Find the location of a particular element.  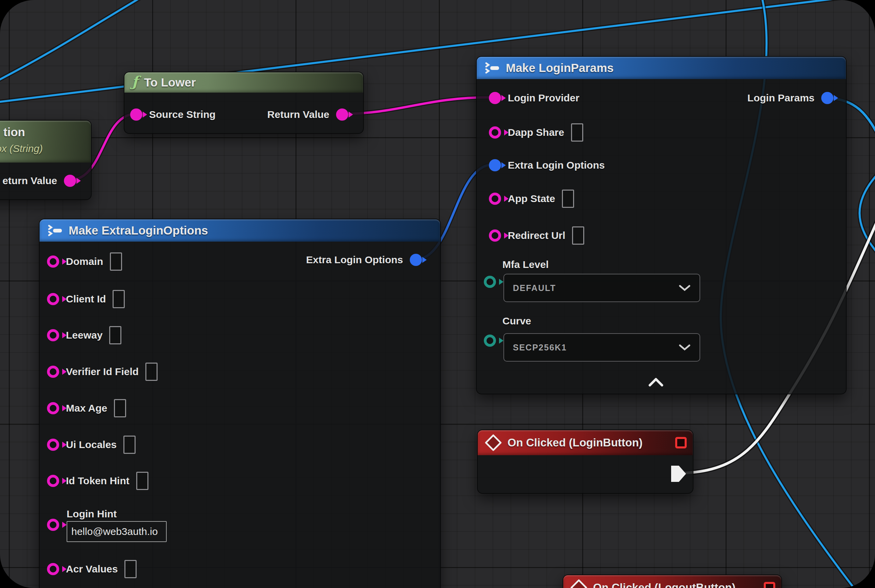

node-on-clicked-logout-header: On Clicked (LogoutButton) is located at coordinates (672, 582).